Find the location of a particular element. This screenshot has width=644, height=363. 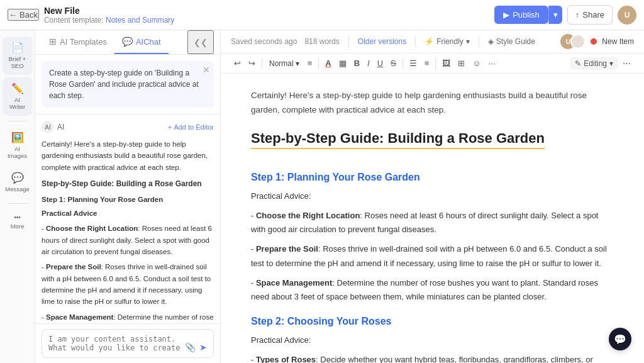

editor-top-toolbar: Saved seconds ago 818 words Older versio… is located at coordinates (433, 42).